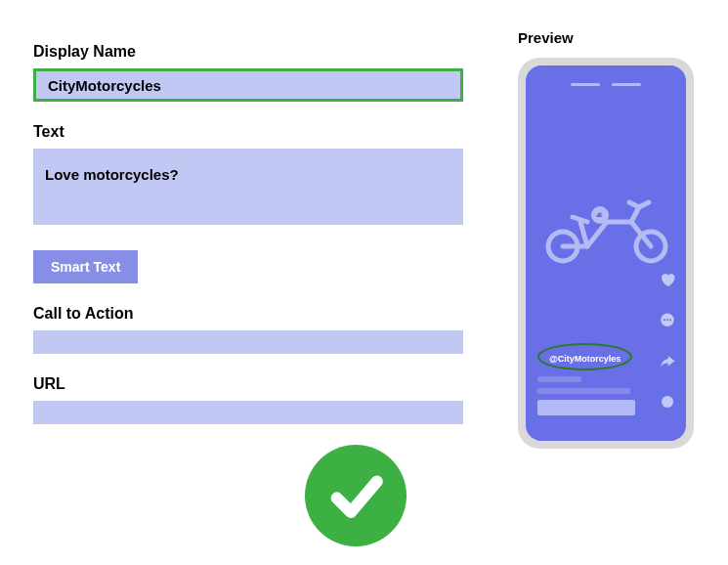 The width and height of the screenshot is (728, 565). I want to click on display-name-label: Display Name, so click(248, 52).